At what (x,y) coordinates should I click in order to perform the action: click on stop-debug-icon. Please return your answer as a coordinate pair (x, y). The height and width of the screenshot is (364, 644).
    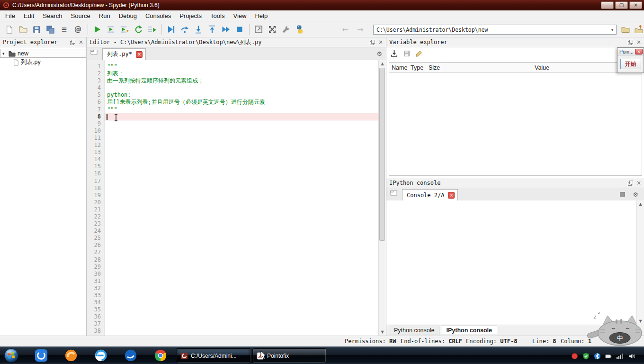
    Looking at the image, I should click on (240, 29).